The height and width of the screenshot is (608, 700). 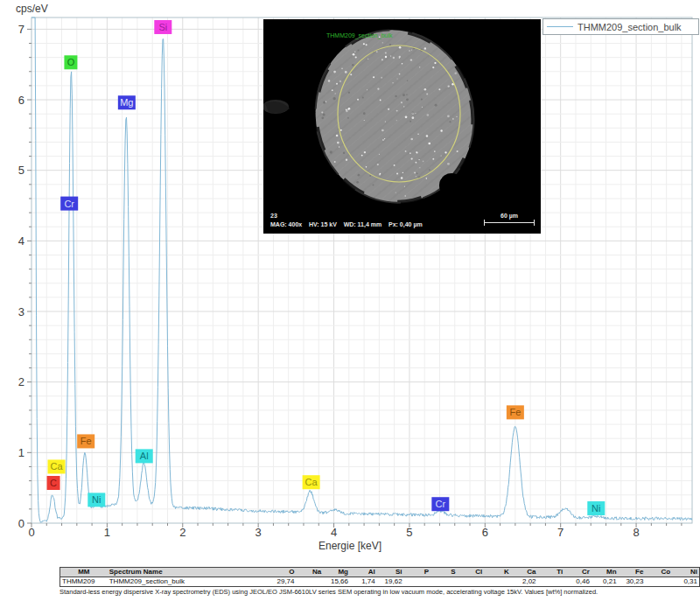 I want to click on table-cell: 30,23, so click(x=632, y=583).